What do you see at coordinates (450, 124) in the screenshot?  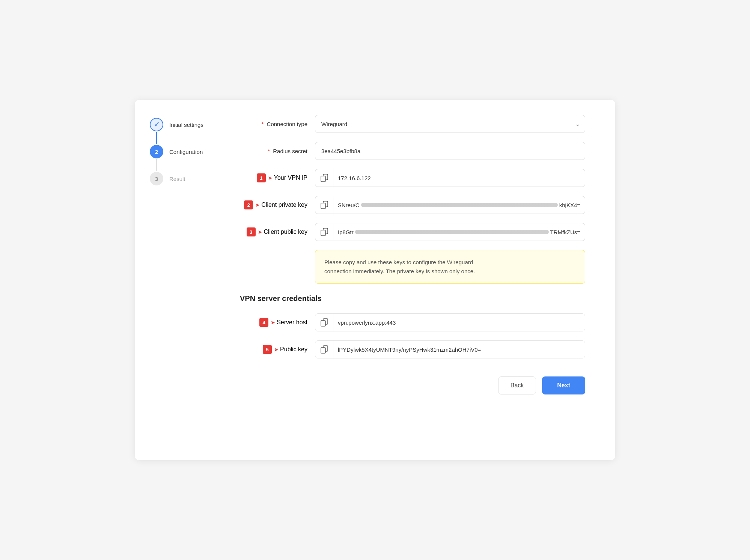 I see `connection-type-select: Wireguard OpenVPN` at bounding box center [450, 124].